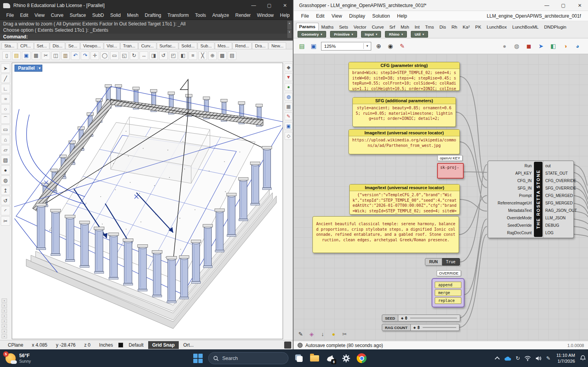  I want to click on rosetta-output-out: out, so click(548, 166).